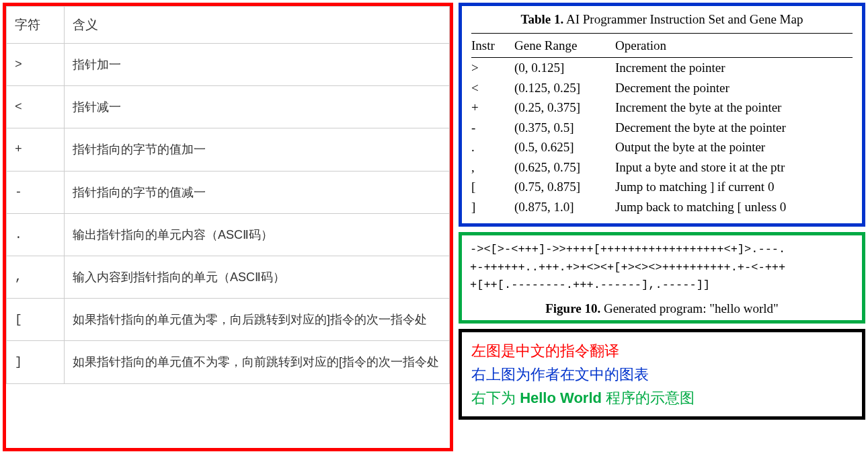 The image size is (868, 454). Describe the element at coordinates (229, 362) in the screenshot. I see `table-row: ]如果指针指向的单元值不为零，向前跳转到对应的[指令的次一指令处` at that location.